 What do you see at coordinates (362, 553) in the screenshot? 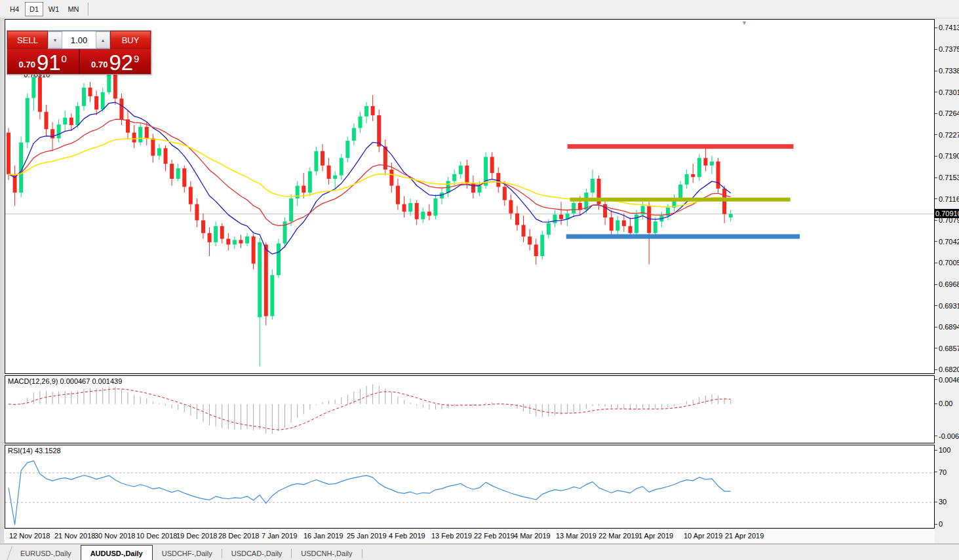
I see `tab-divider` at bounding box center [362, 553].